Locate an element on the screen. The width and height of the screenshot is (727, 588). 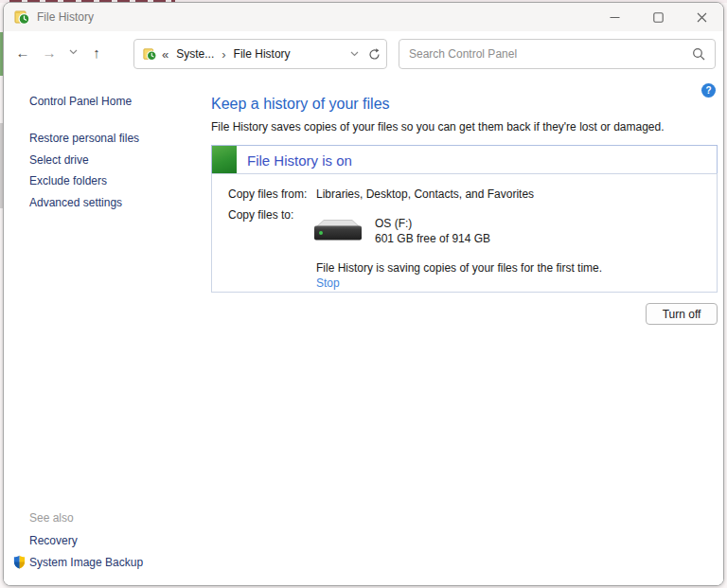
see-also-heading: See also is located at coordinates (115, 518).